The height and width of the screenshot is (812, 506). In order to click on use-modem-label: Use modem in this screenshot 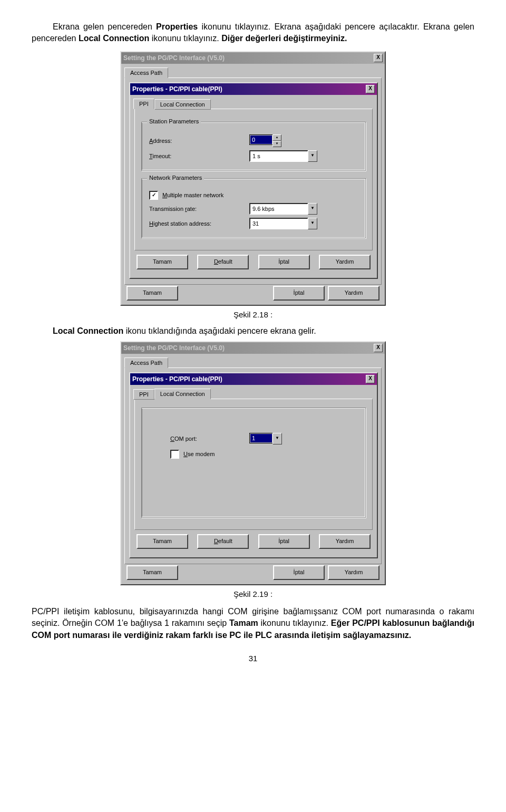, I will do `click(199, 454)`.